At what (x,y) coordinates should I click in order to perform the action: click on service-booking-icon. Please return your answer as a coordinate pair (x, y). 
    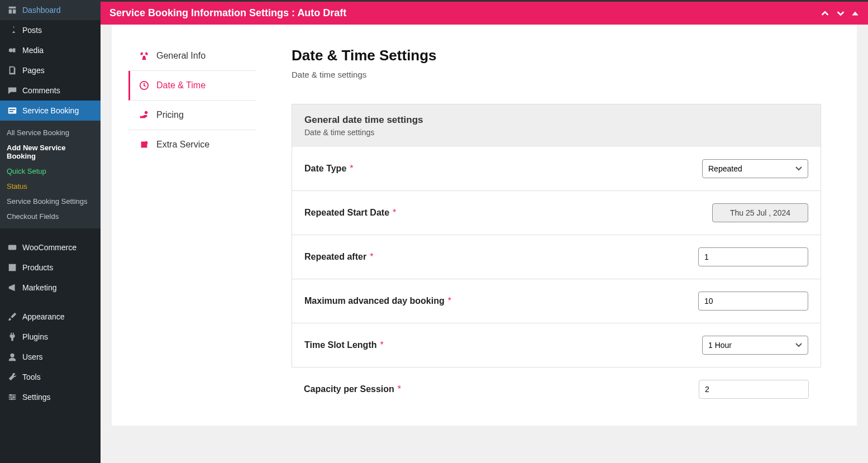
    Looking at the image, I should click on (12, 111).